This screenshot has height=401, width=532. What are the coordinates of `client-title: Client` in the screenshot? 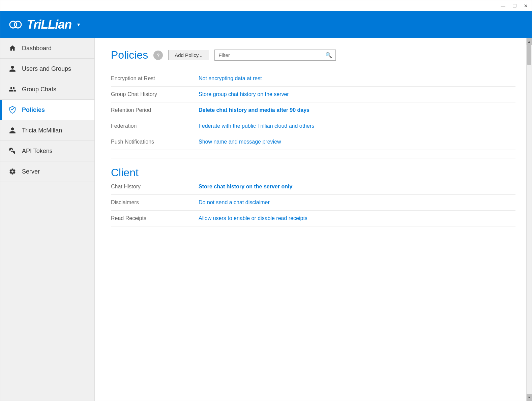 It's located at (313, 173).